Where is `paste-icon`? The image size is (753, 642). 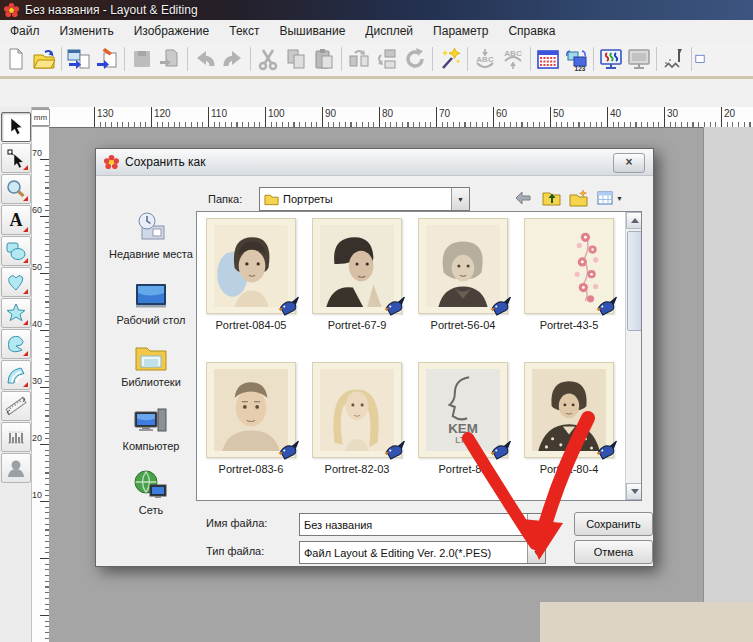
paste-icon is located at coordinates (324, 59).